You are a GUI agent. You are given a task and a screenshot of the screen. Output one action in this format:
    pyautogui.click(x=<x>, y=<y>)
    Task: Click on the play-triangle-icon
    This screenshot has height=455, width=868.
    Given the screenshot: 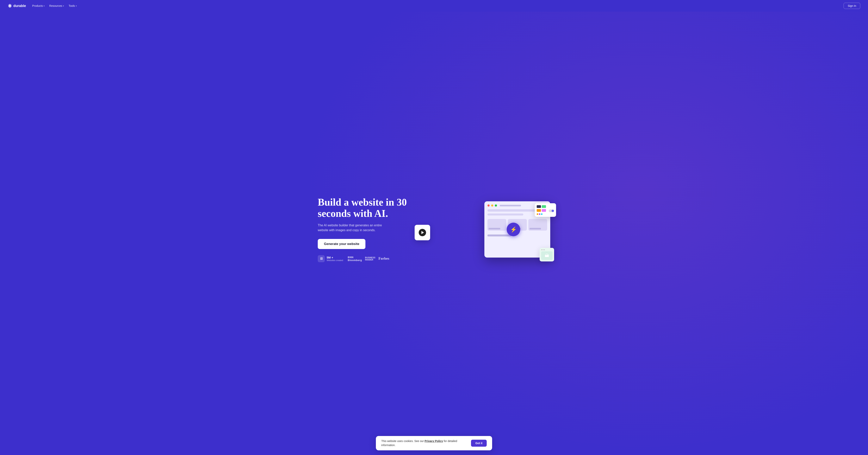 What is the action you would take?
    pyautogui.click(x=423, y=233)
    